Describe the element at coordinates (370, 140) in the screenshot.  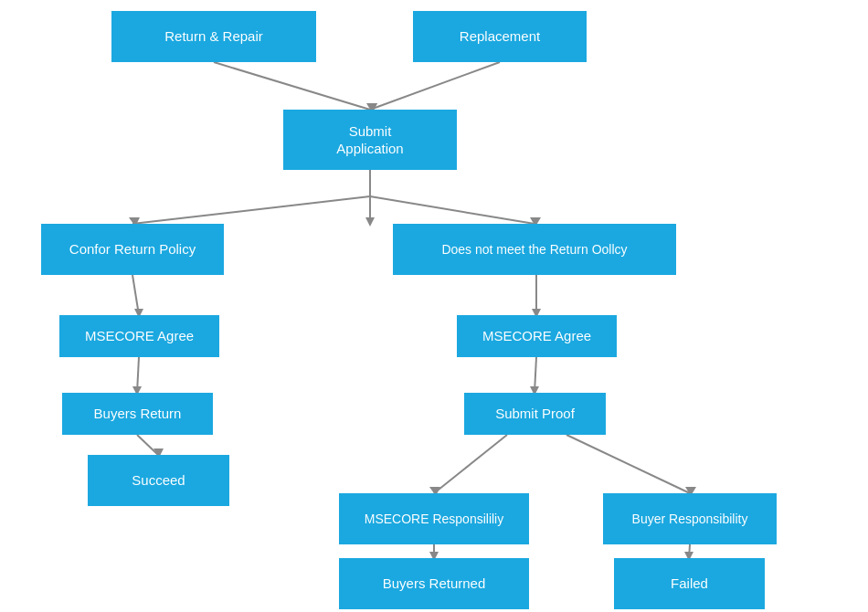
I see `node-submit-application: Submit Application` at that location.